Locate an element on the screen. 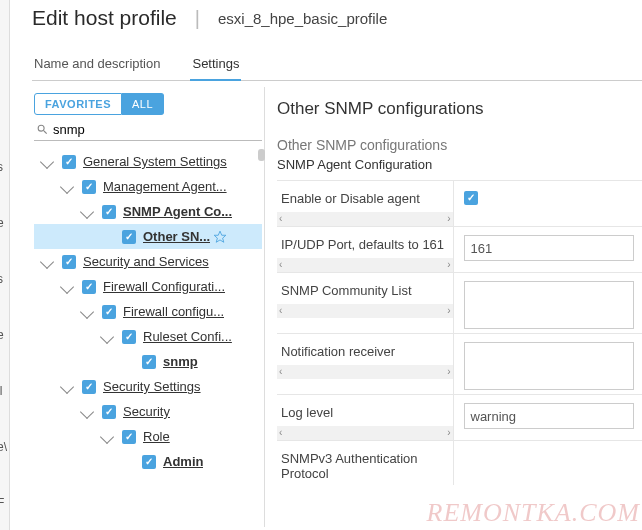 This screenshot has height=530, width=642. loglevel-select: warning is located at coordinates (549, 416).